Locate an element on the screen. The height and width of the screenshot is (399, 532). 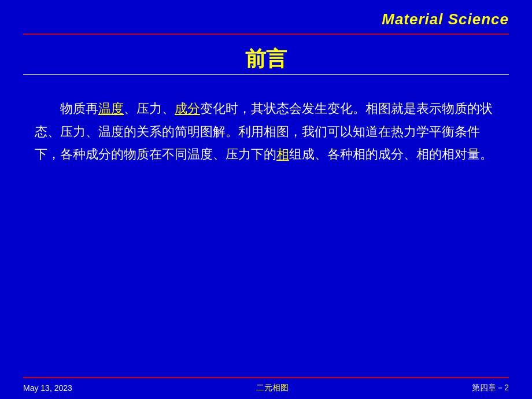
footer-date: May 13, 2023 is located at coordinates (47, 388).